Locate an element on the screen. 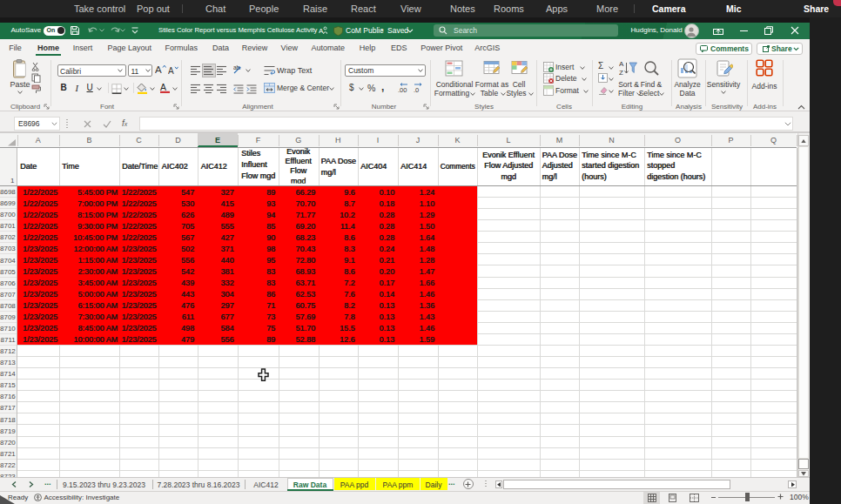  svg-text: .00 is located at coordinates (402, 90).